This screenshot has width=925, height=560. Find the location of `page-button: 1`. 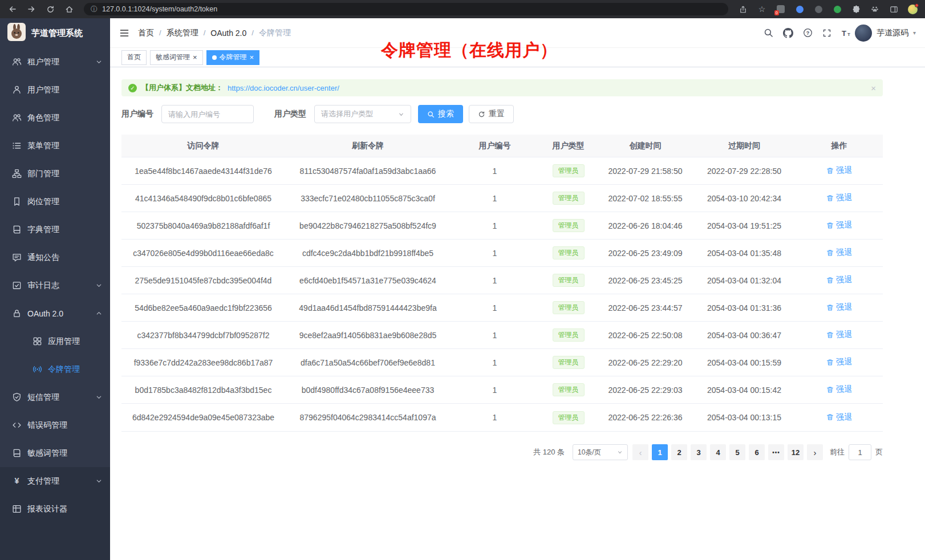

page-button: 1 is located at coordinates (660, 452).